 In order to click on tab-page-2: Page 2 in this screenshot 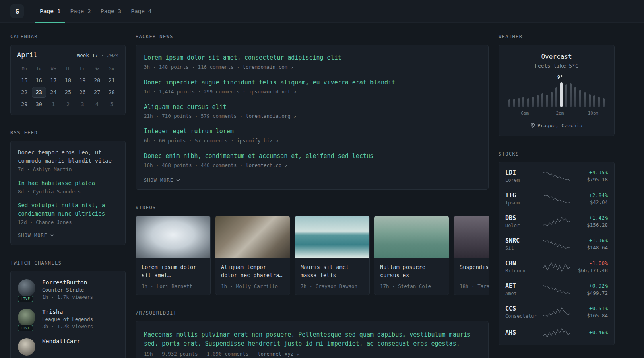, I will do `click(80, 12)`.